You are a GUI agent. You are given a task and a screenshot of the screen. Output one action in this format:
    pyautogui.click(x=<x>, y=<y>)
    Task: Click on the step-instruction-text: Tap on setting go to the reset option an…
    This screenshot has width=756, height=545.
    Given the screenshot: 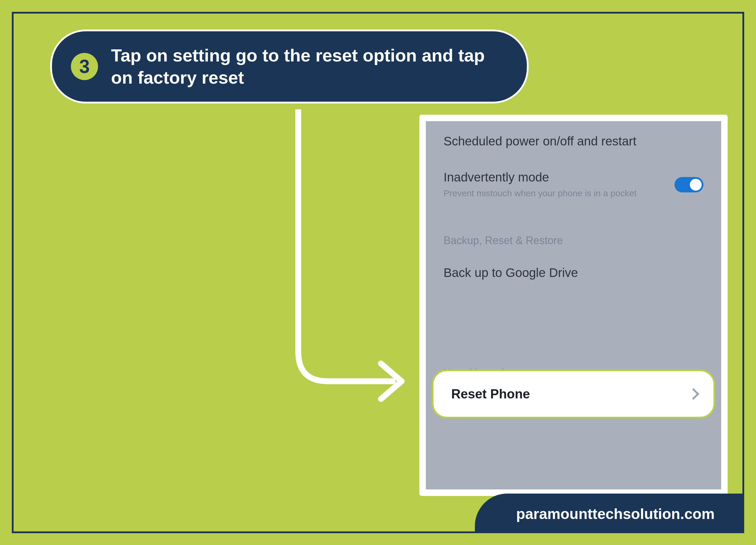 What is the action you would take?
    pyautogui.click(x=306, y=67)
    